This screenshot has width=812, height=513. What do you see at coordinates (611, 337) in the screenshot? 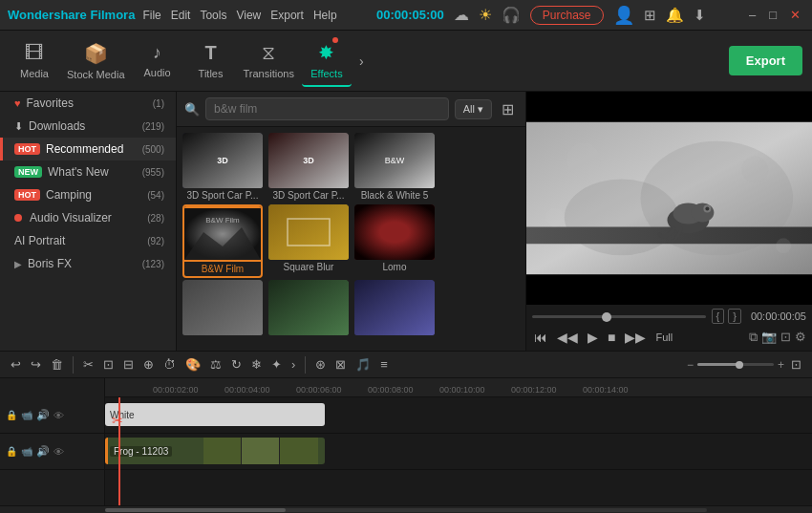
I see `stop-button: ■` at bounding box center [611, 337].